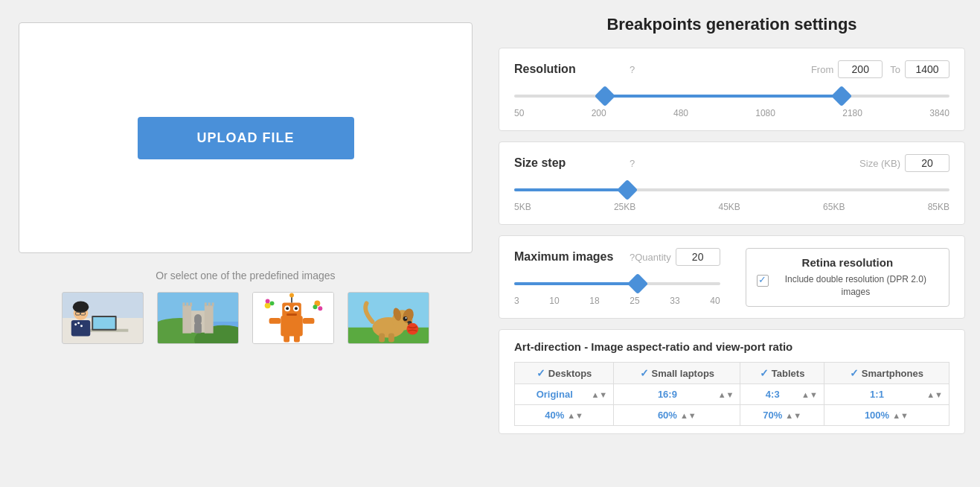  What do you see at coordinates (765, 113) in the screenshot?
I see `resolution-tick-3: 1080` at bounding box center [765, 113].